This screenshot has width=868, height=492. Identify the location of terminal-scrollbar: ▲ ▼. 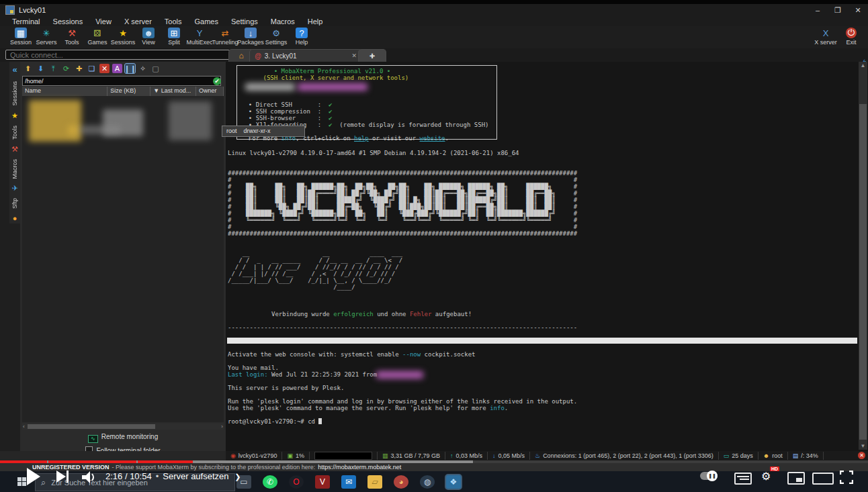
(863, 256).